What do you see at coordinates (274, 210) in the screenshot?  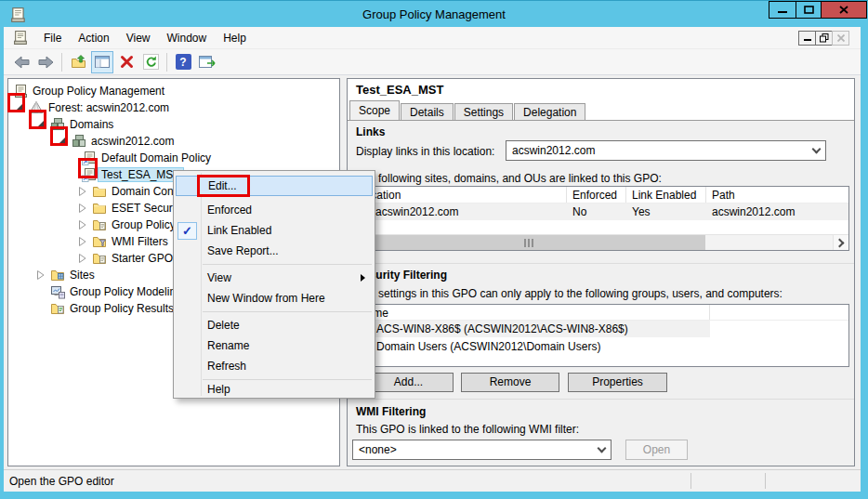 I see `menu-item-enforced: Enforced` at bounding box center [274, 210].